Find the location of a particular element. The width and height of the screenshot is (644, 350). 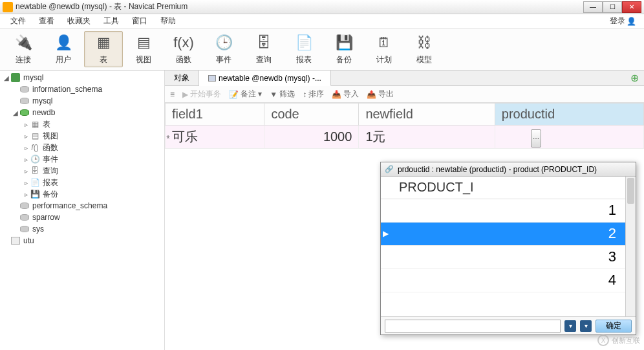

tree-node-事件: ▹🕒事件 is located at coordinates (82, 159).